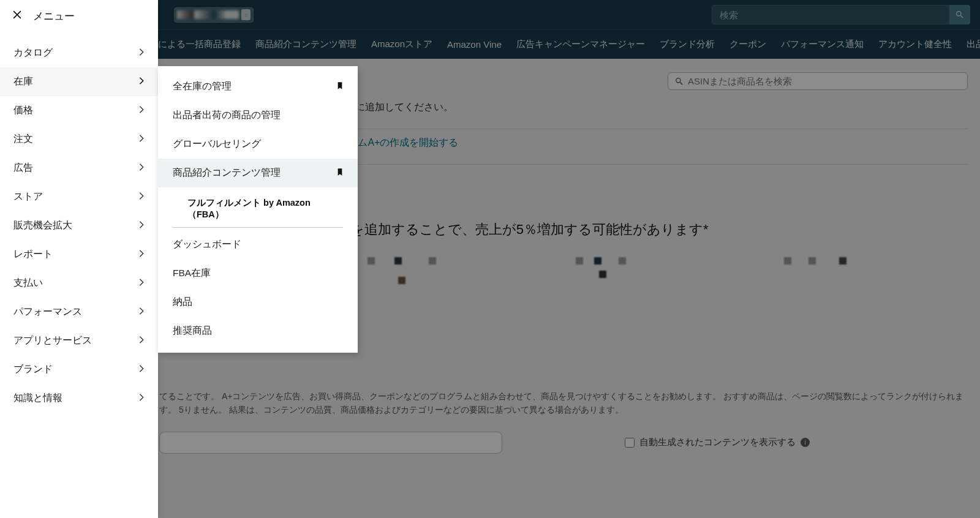 Image resolution: width=980 pixels, height=518 pixels. I want to click on submenu-label: FBA在庫, so click(192, 273).